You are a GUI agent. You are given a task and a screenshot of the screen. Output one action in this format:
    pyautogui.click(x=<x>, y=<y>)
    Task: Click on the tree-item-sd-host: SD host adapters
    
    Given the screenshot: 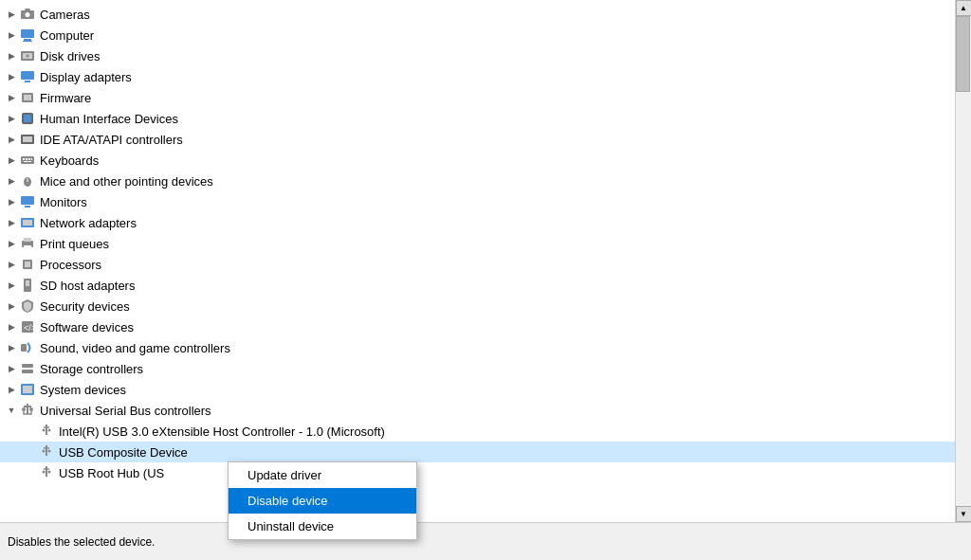 What is the action you would take?
    pyautogui.click(x=478, y=285)
    